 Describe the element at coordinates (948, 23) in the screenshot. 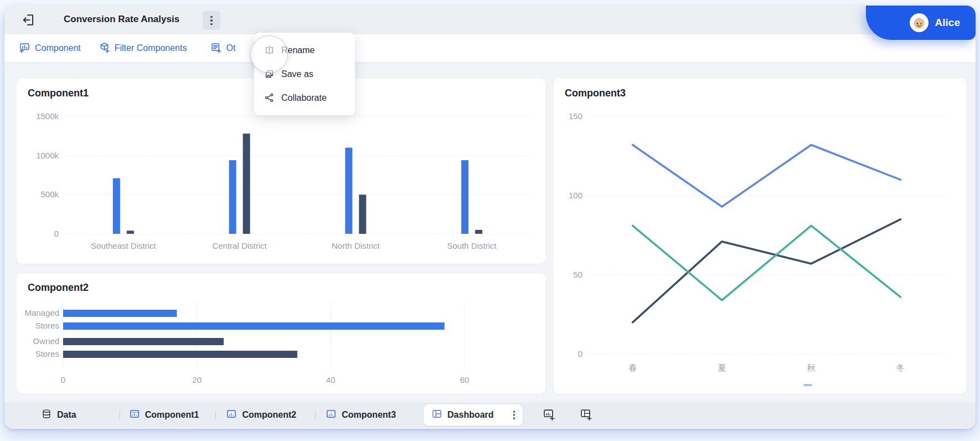

I see `user-name: Alice` at that location.